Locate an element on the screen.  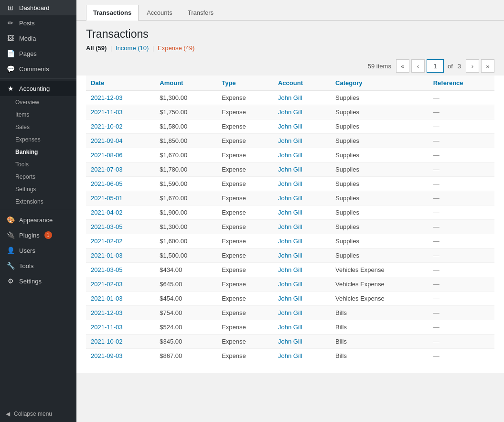
transaction-amount: $1,590.00 is located at coordinates (186, 184).